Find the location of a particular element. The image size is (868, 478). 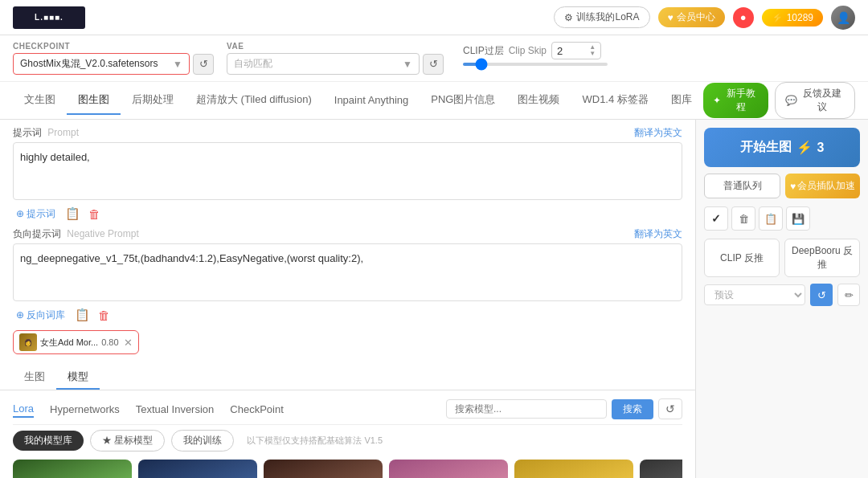

positive-prompt-textarea: highly detailed, is located at coordinates (347, 171).